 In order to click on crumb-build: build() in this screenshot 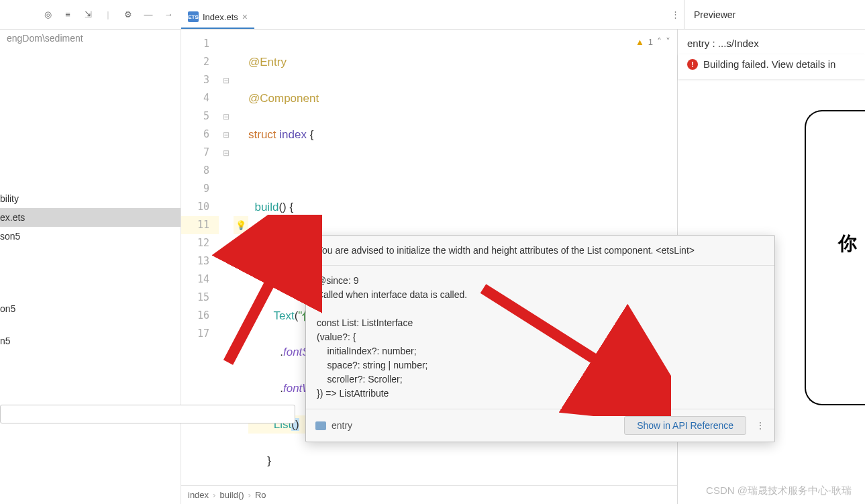, I will do `click(232, 495)`.